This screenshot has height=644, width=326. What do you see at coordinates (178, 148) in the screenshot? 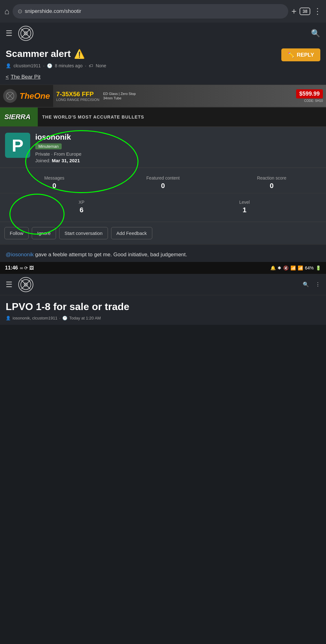
I see `profile-info: iosononik Minuteman Private · From Europ…` at bounding box center [178, 148].